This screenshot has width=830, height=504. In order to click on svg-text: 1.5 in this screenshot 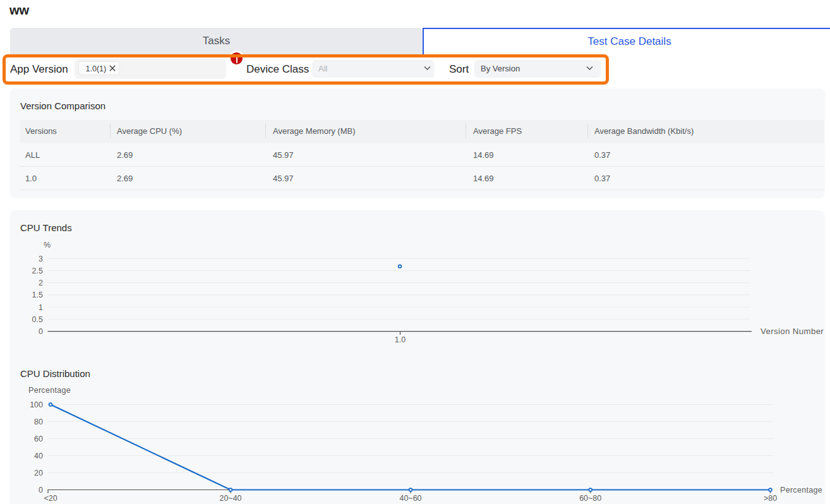, I will do `click(38, 295)`.